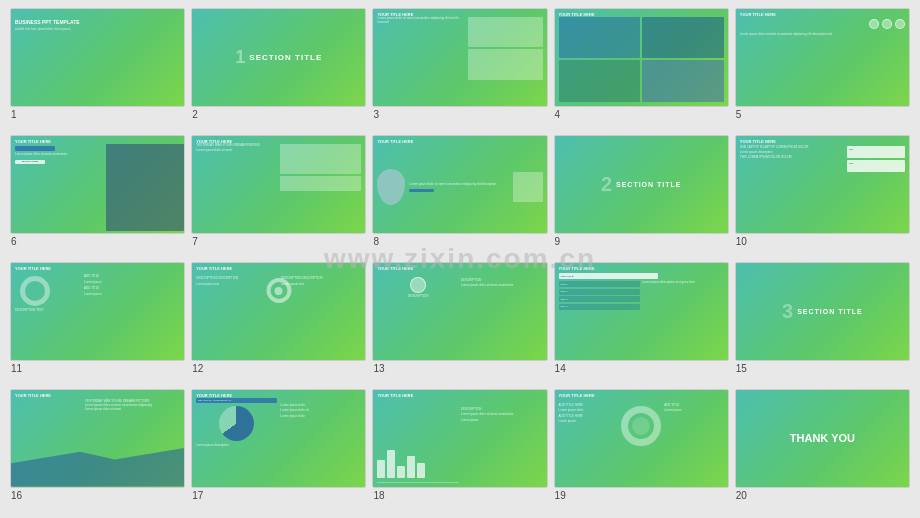  Describe the element at coordinates (194, 242) in the screenshot. I see `slide-num-7: 7` at that location.